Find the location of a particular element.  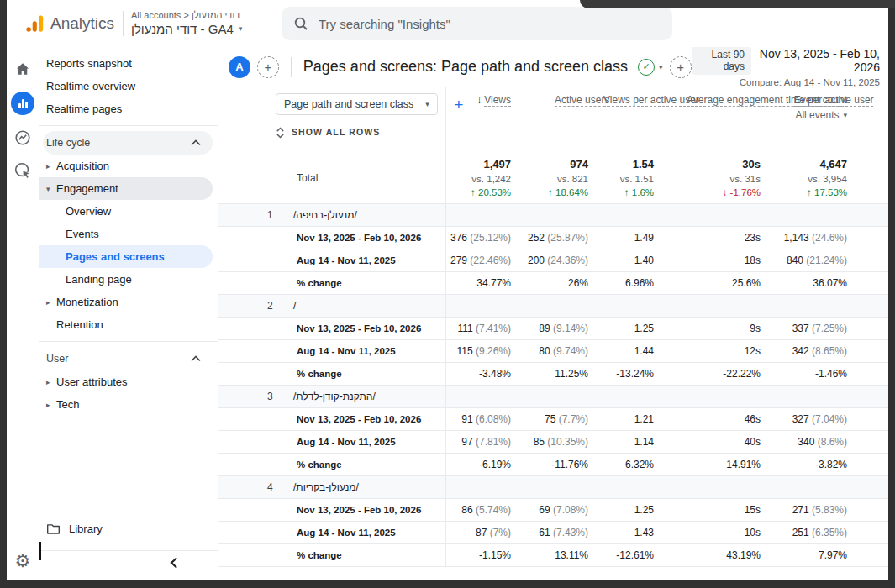

sidebar-item-label: Realtime pages is located at coordinates (84, 109).